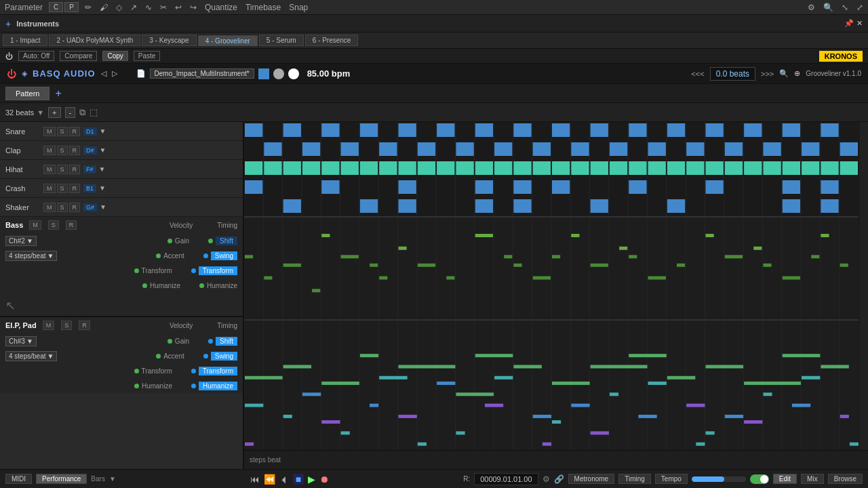 The height and width of the screenshot is (488, 868). What do you see at coordinates (332, 41) in the screenshot?
I see `tab-instrument-6: 6 - Presence` at bounding box center [332, 41].